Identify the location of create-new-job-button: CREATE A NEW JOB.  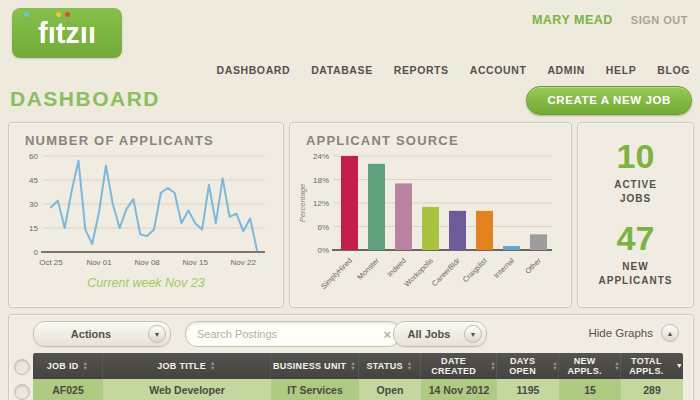
(609, 100).